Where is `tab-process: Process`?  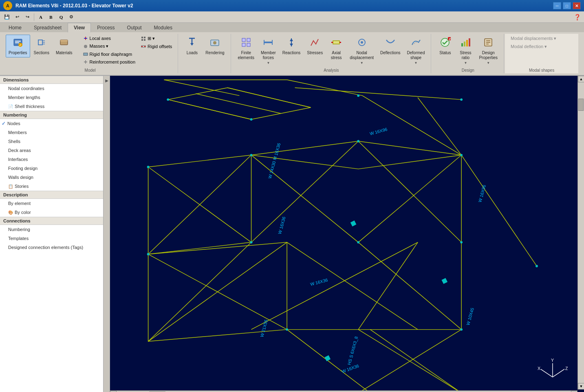 tab-process: Process is located at coordinates (106, 28).